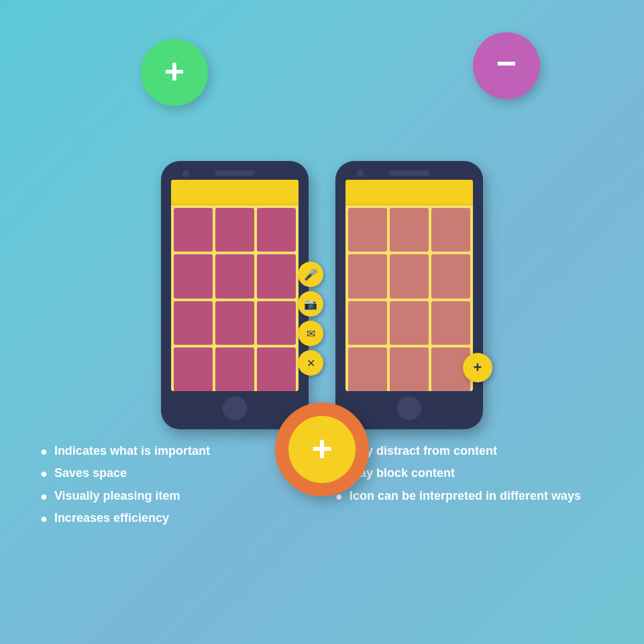 The image size is (644, 644). Describe the element at coordinates (311, 334) in the screenshot. I see `mail-icon: ✉` at that location.